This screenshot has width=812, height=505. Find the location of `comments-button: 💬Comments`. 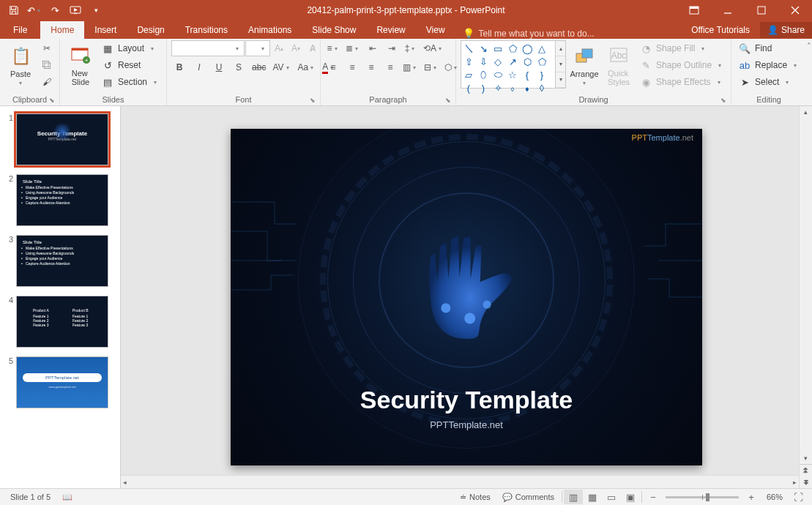

comments-button: 💬Comments is located at coordinates (529, 498).